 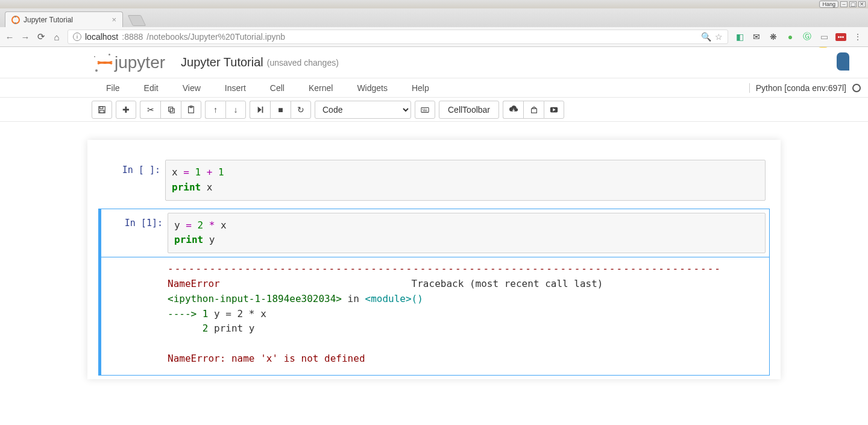 I want to click on code-input: x = 1 + 1print x, so click(x=465, y=180).